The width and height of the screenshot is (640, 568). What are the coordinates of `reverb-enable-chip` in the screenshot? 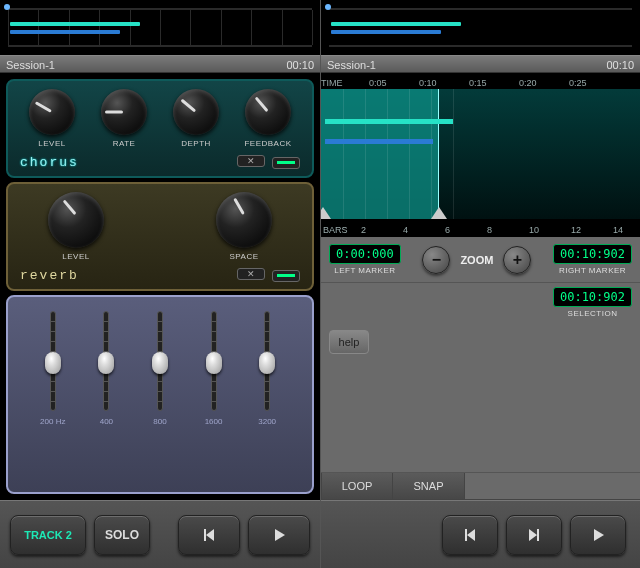 It's located at (286, 276).